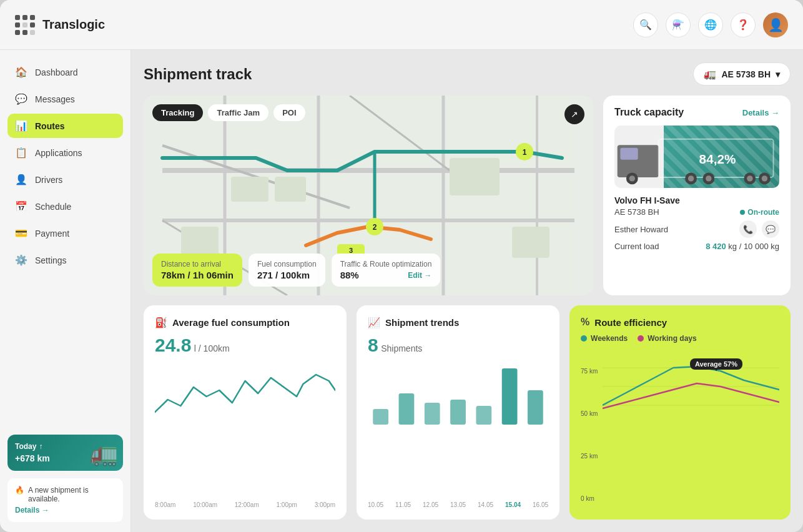 This screenshot has height=532, width=803. I want to click on chevron-down-icon: ▾, so click(778, 74).